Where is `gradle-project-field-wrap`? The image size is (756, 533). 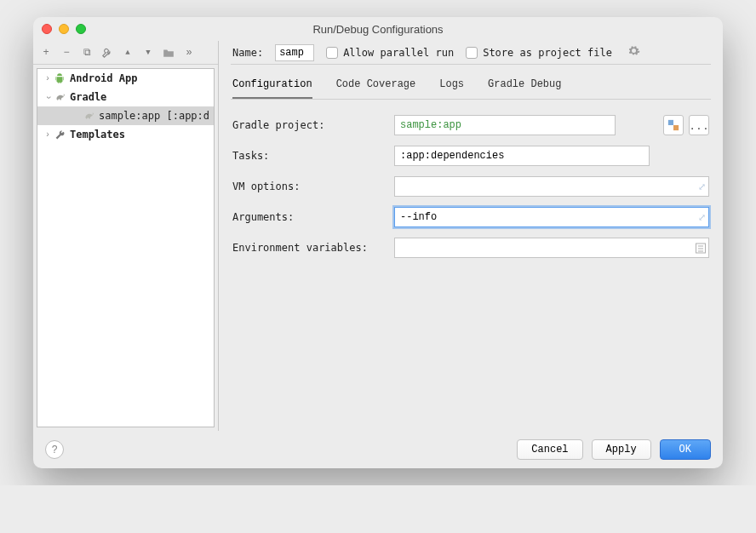
gradle-project-field-wrap is located at coordinates (505, 125).